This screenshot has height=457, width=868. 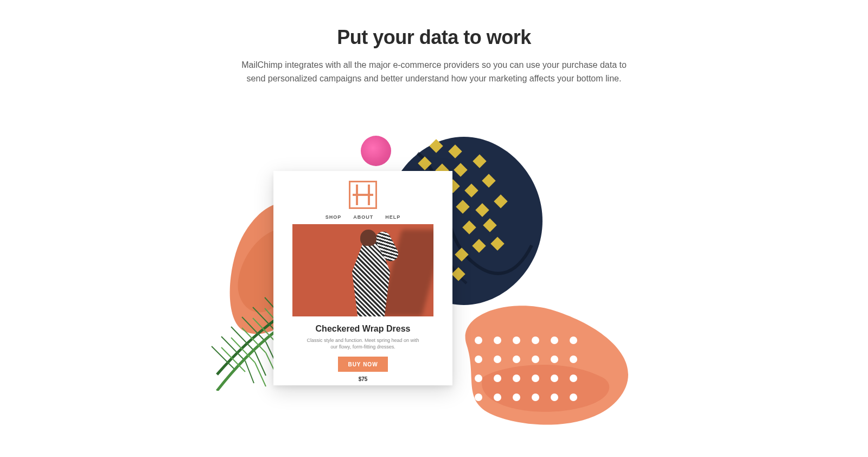 What do you see at coordinates (363, 217) in the screenshot?
I see `nav-about: ABOUT` at bounding box center [363, 217].